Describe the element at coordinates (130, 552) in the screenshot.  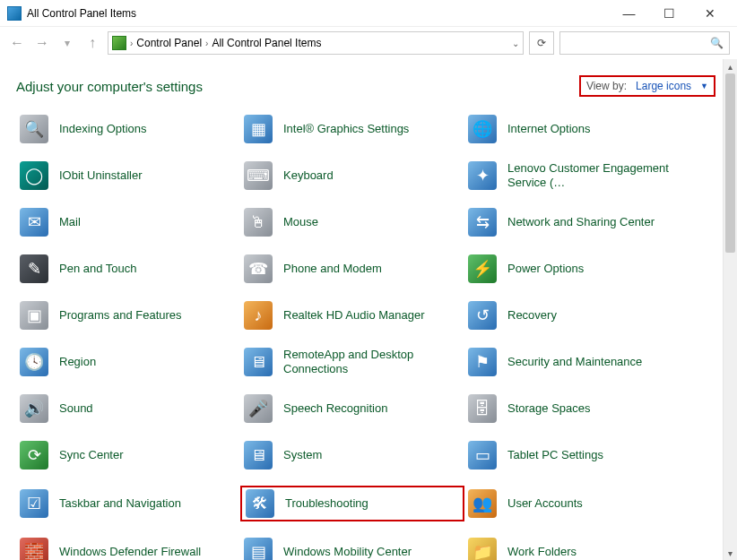
I see `item-label: Windows Defender Firewall` at that location.